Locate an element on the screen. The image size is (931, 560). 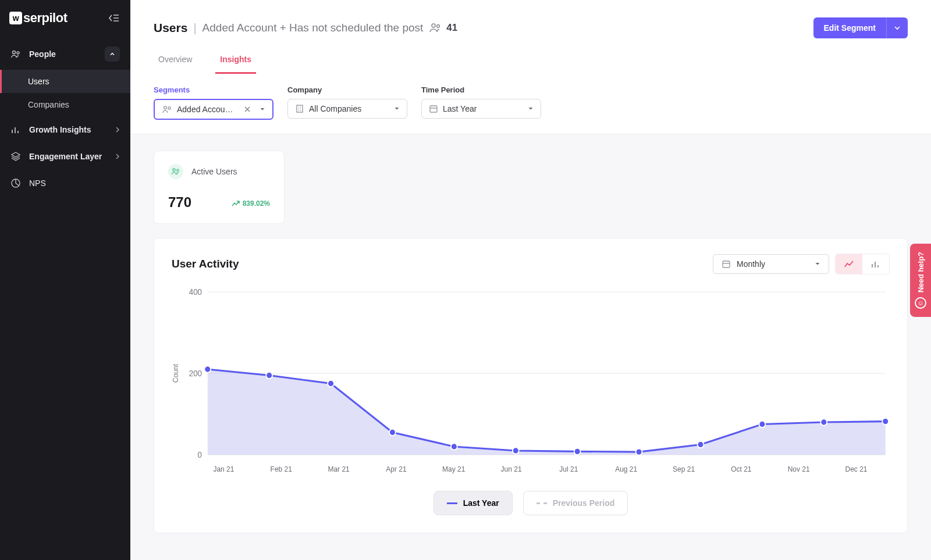
company-select: All Companies is located at coordinates (347, 109).